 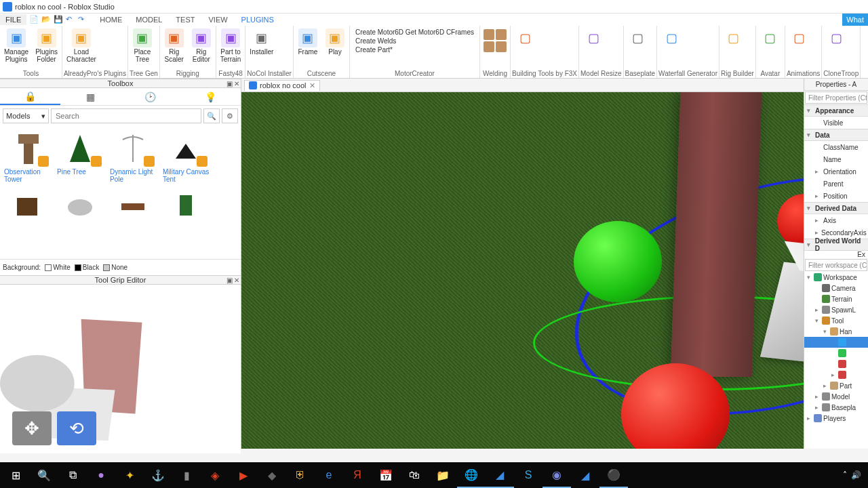 What do you see at coordinates (189, 156) in the screenshot?
I see `toolbox-item: Military Canvas Tent` at bounding box center [189, 156].